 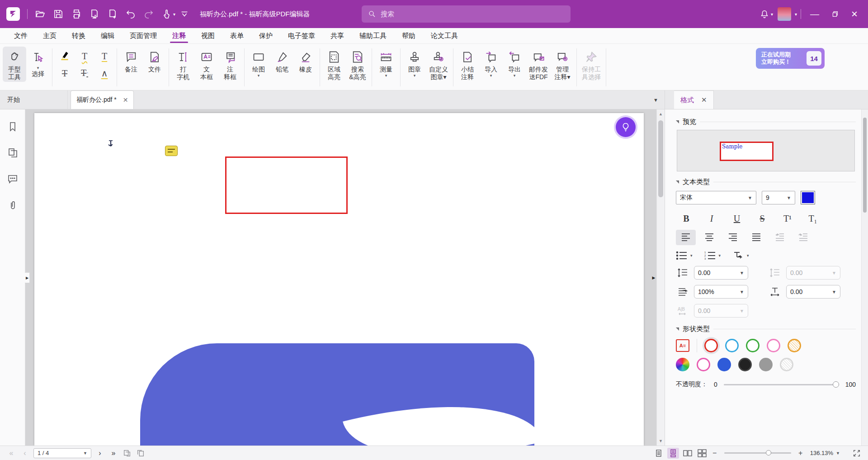 What do you see at coordinates (702, 453) in the screenshot?
I see `facing-continuous-view-button` at bounding box center [702, 453].